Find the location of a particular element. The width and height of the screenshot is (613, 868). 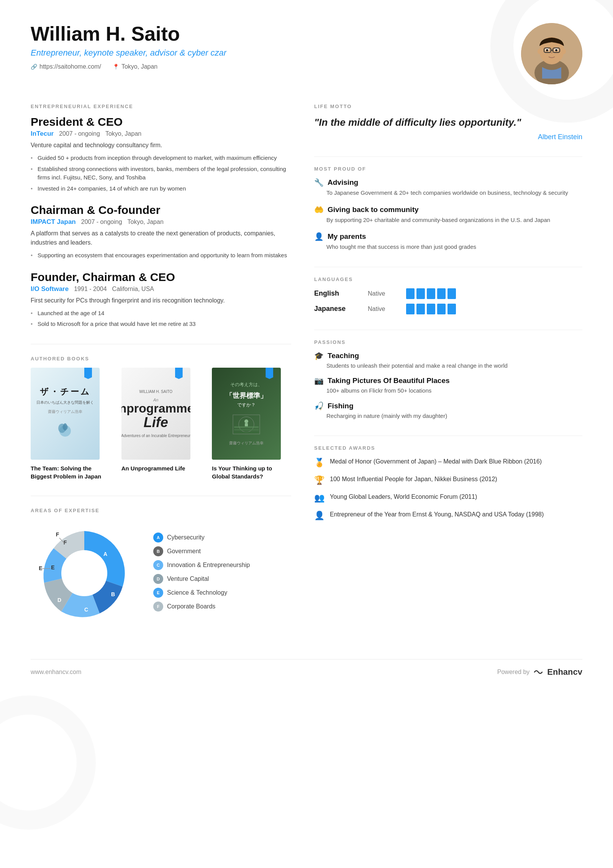

books-grid: ザ・チーム 日本のいちばん大きな問題を解く 齋藤ウィリアム浩幸 The T is located at coordinates (161, 424).